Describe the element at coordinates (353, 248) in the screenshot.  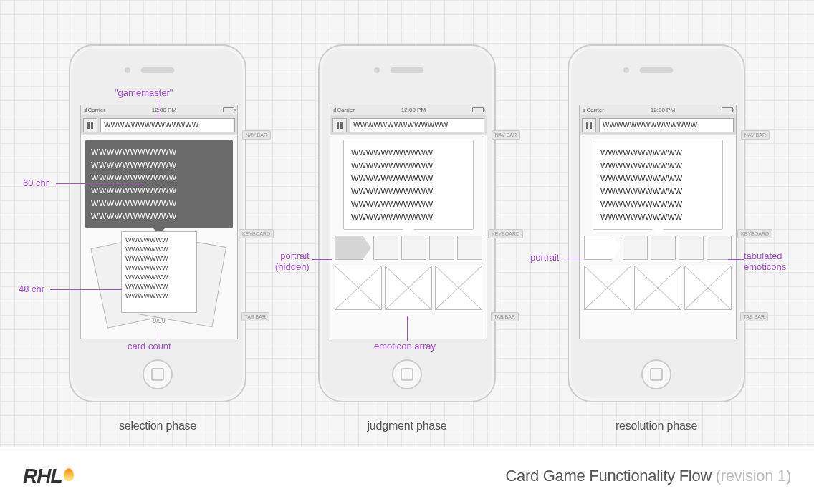
I see `portrait-hidden` at that location.